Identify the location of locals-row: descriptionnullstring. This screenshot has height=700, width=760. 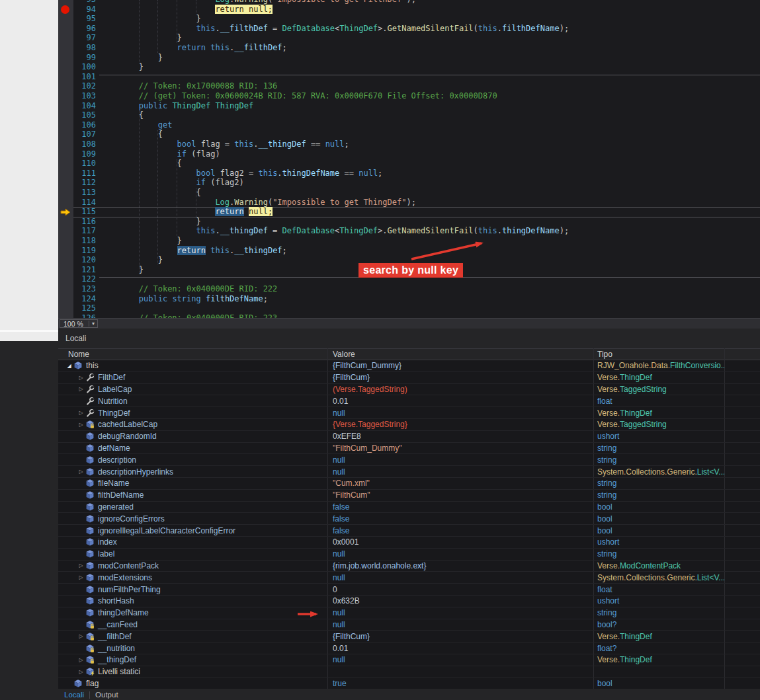
(409, 460).